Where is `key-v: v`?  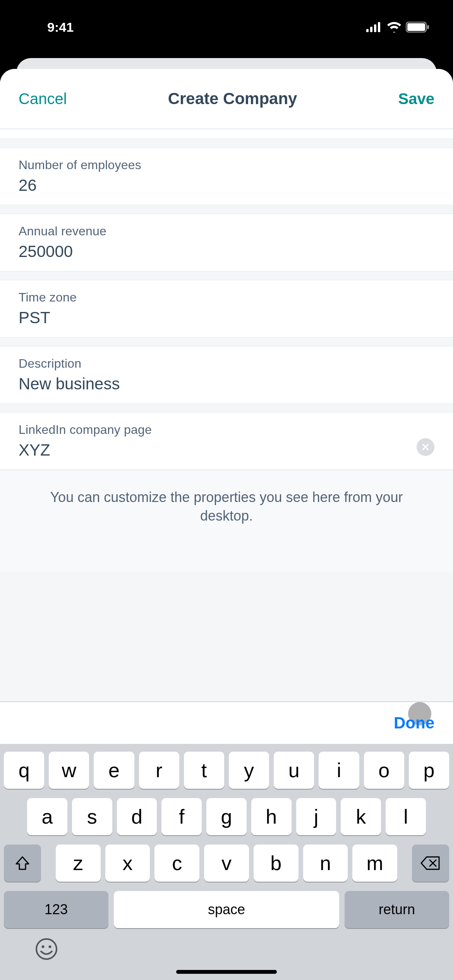 key-v: v is located at coordinates (226, 863).